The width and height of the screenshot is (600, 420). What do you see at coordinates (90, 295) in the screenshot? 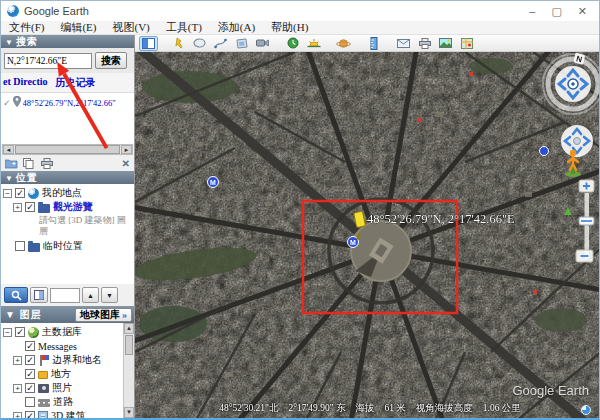
I see `move-up-icon: ▲` at bounding box center [90, 295].